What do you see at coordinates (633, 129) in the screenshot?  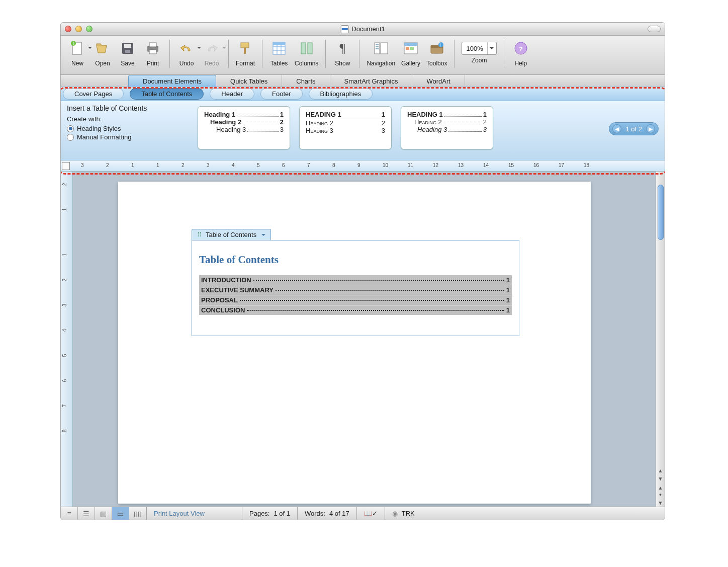 I see `pager-label: 1 of 2` at bounding box center [633, 129].